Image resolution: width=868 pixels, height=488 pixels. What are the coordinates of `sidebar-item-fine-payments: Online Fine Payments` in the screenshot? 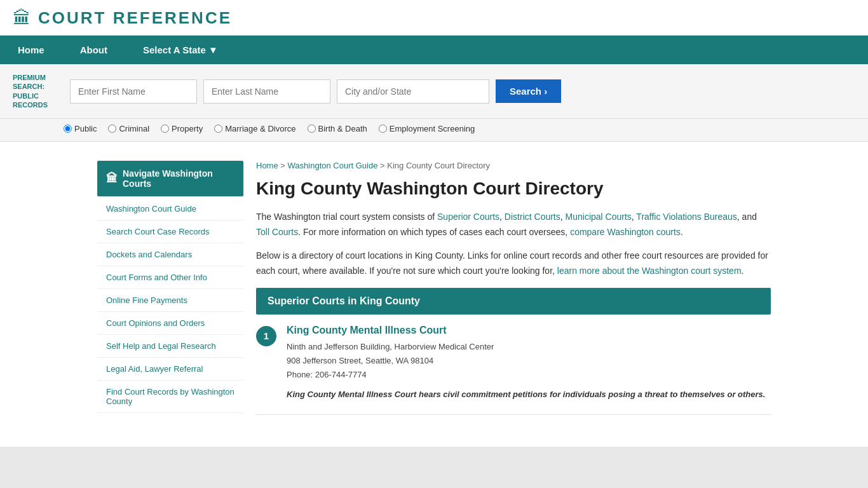 It's located at (170, 301).